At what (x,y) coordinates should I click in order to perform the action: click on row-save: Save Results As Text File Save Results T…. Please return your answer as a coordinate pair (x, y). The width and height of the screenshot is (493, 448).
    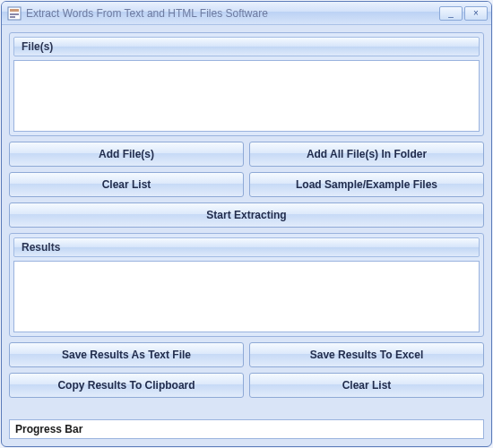
    Looking at the image, I should click on (246, 355).